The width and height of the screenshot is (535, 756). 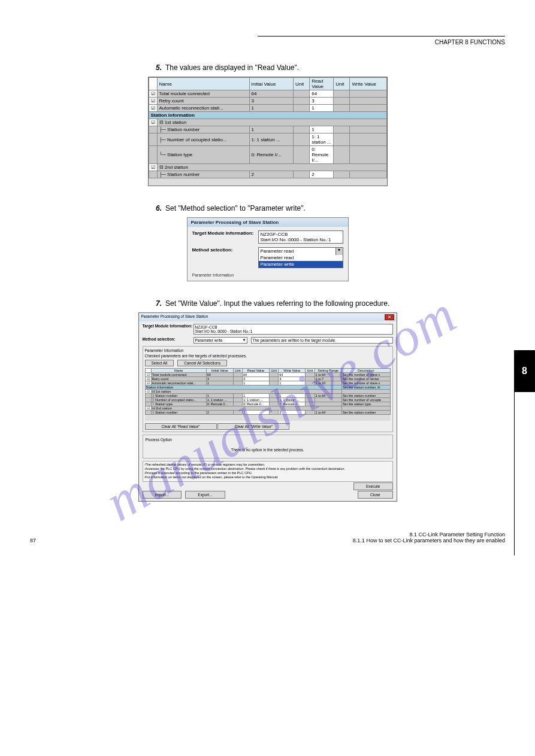 I want to click on write-value-input: 2, so click(x=292, y=413).